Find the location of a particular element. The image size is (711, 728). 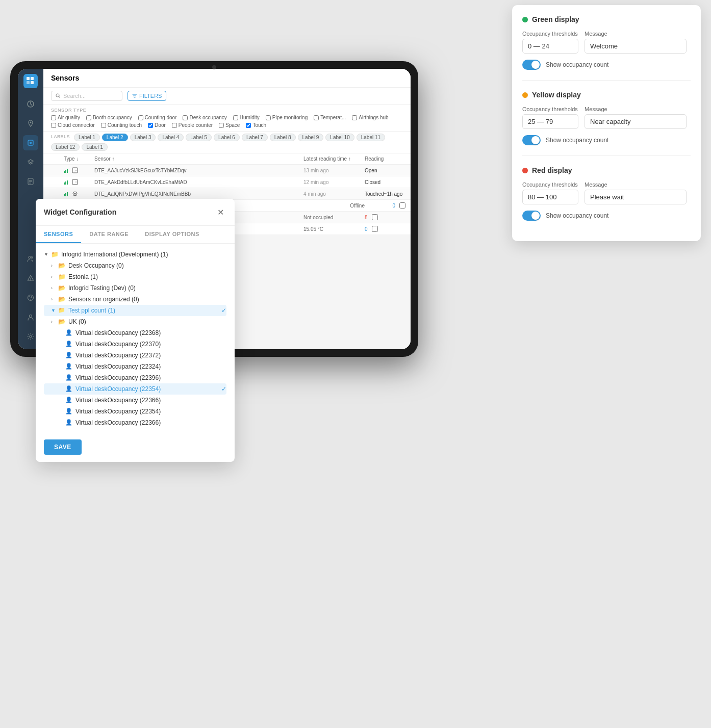

label-tag-10: Label 10 is located at coordinates (340, 138).